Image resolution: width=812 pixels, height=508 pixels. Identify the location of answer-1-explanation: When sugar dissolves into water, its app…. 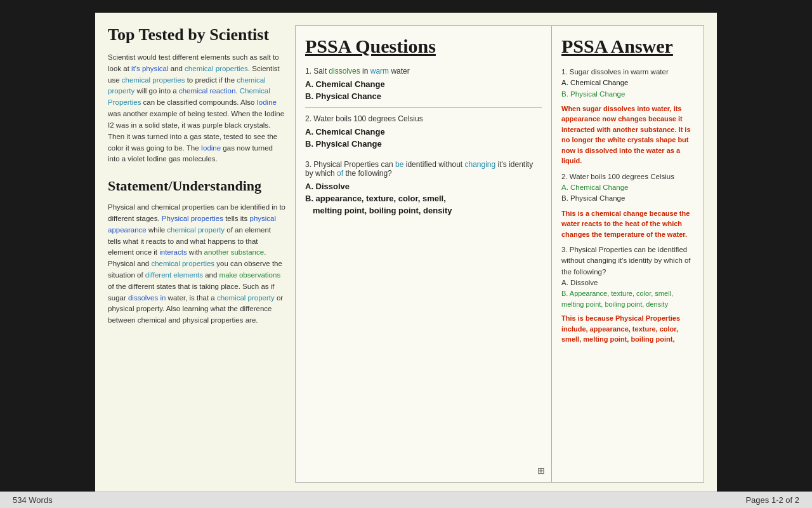
(628, 135).